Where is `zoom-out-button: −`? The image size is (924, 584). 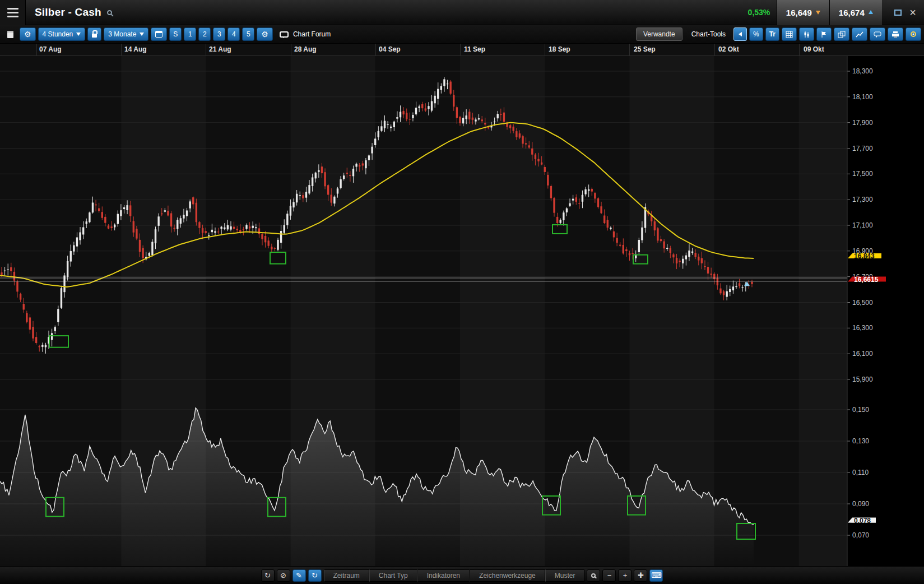 zoom-out-button: − is located at coordinates (609, 576).